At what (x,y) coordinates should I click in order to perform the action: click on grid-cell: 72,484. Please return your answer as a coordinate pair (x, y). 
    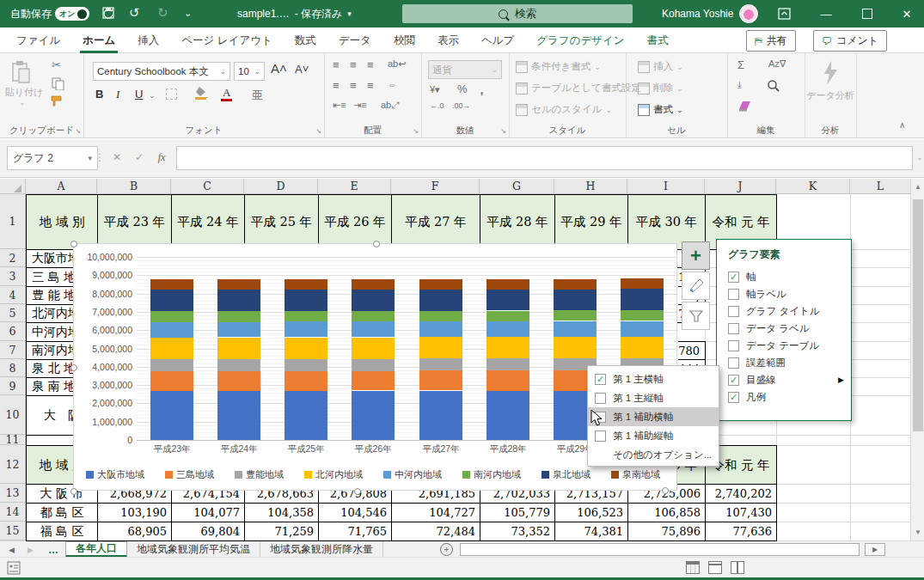
    Looking at the image, I should click on (436, 531).